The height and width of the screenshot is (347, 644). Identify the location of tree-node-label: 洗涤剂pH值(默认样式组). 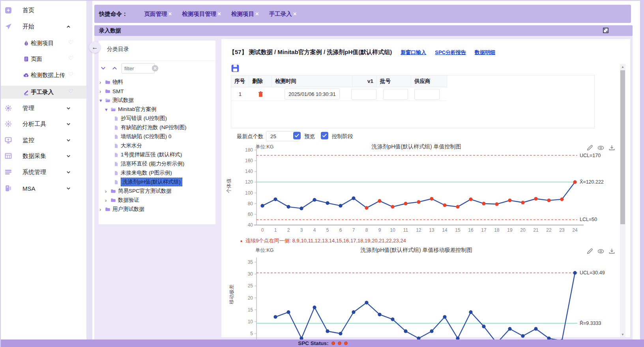
(152, 182).